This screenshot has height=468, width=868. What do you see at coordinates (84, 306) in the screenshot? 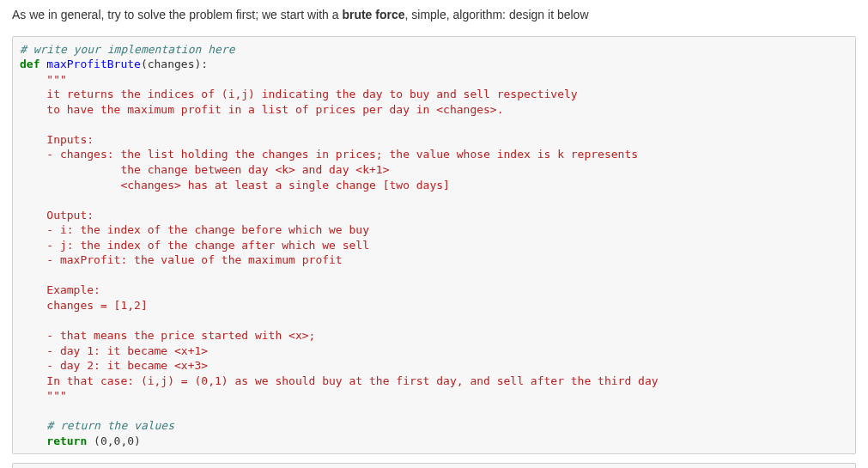
I see `doc-example1: changes = [1,2]` at bounding box center [84, 306].